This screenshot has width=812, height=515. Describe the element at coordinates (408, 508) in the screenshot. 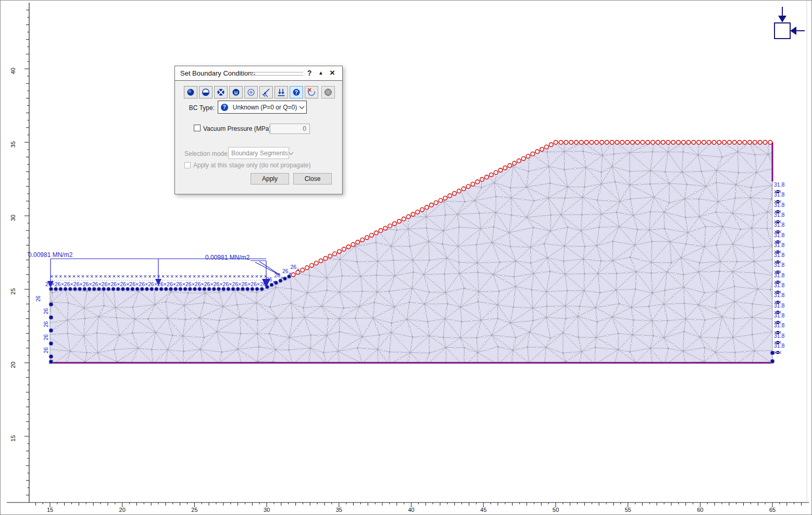

I see `horizontal-ruler: 1520253035404550556065` at that location.